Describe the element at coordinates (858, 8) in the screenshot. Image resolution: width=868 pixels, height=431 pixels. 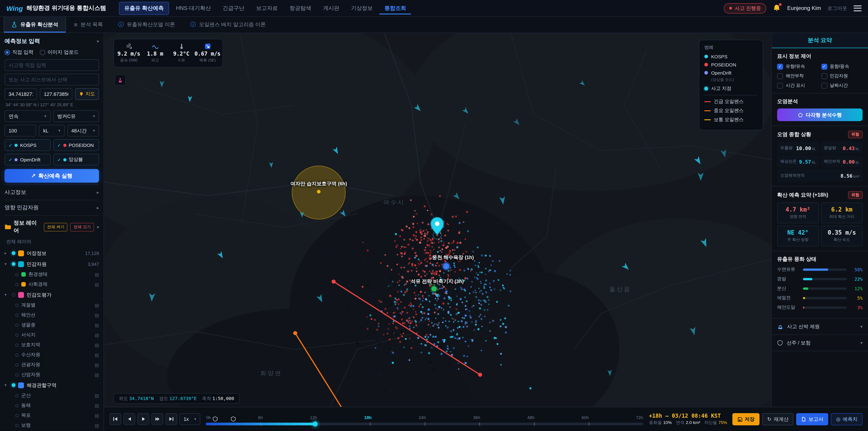
I see `menu-button` at that location.